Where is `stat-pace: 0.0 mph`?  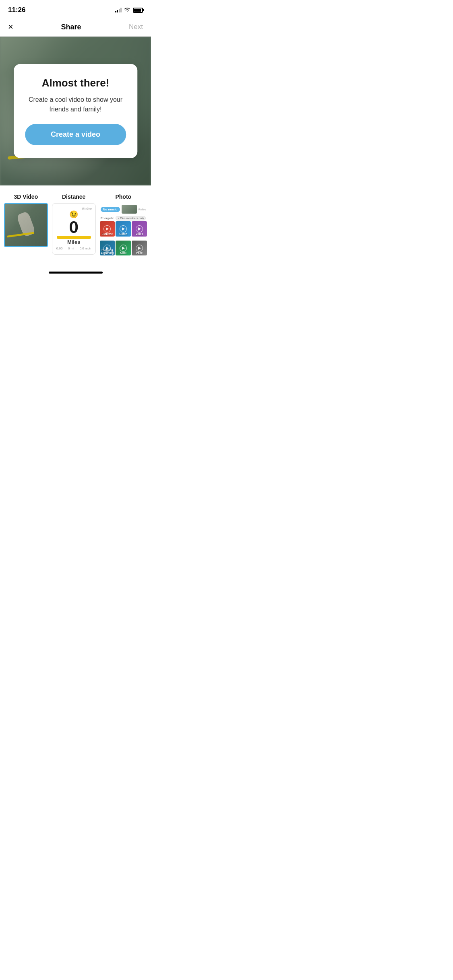 stat-pace: 0.0 mph is located at coordinates (85, 249).